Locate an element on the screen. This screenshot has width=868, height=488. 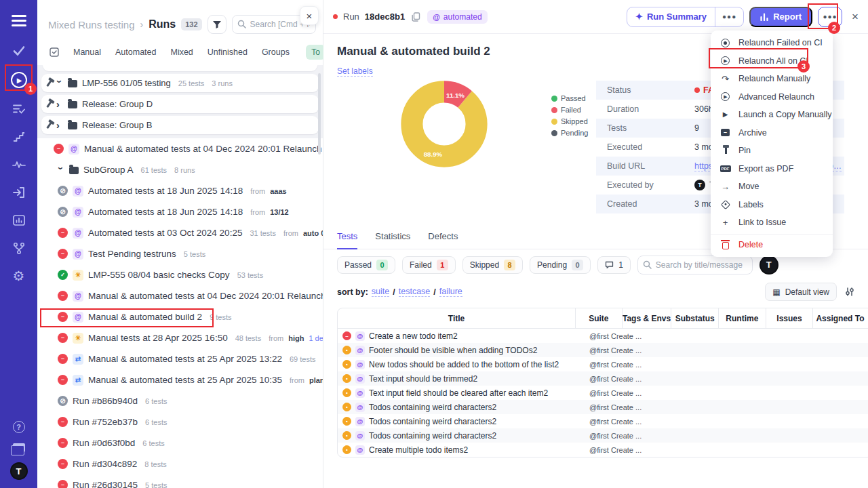
filter-pill-passed: Passed0 is located at coordinates (366, 265).